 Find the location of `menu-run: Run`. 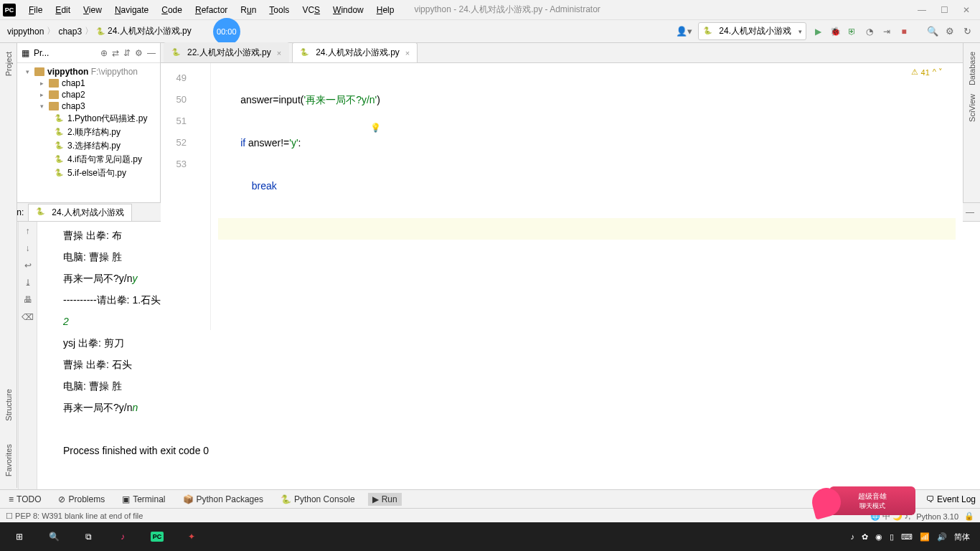

menu-run: Run is located at coordinates (248, 10).